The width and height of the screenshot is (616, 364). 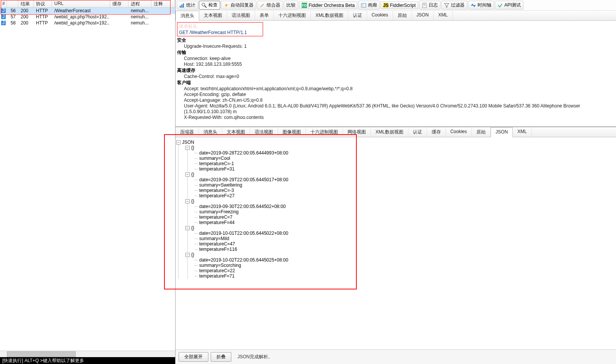 I want to click on tree-leaf: summary=Sweltering, so click(x=405, y=185).